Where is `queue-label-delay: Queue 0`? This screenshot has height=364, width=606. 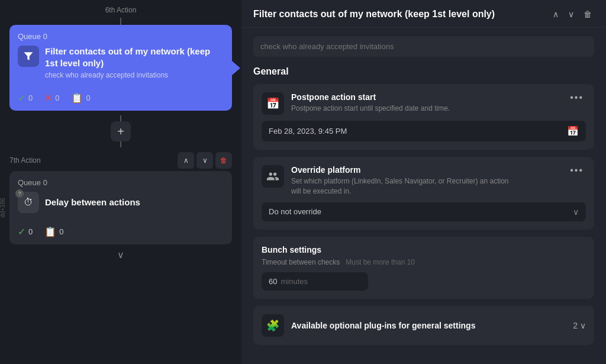
queue-label-delay: Queue 0 is located at coordinates (121, 182).